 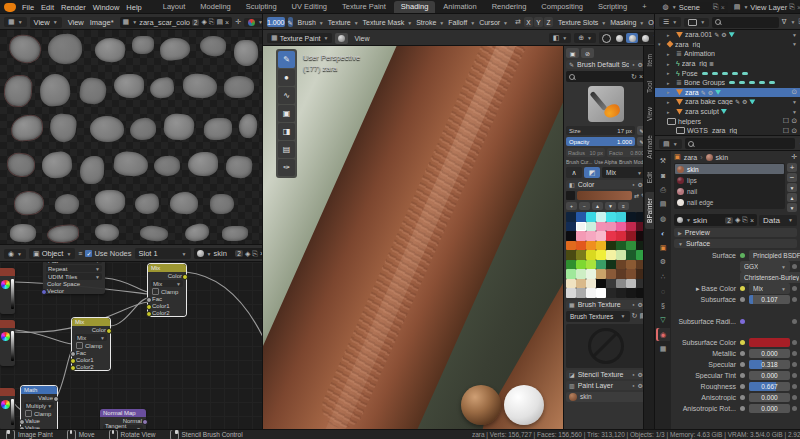 I want to click on checkbox, so click(x=28, y=414).